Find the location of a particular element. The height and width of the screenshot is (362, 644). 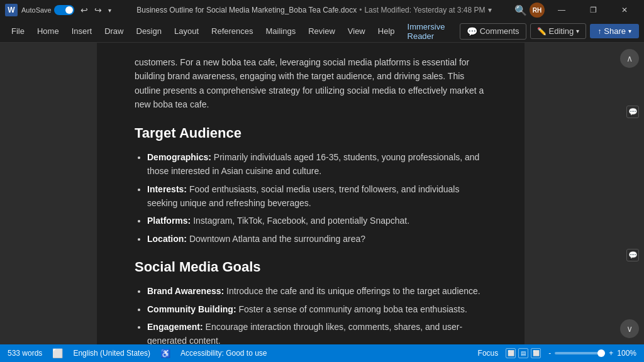

s2-bullet3-label: Engagement: is located at coordinates (175, 327).